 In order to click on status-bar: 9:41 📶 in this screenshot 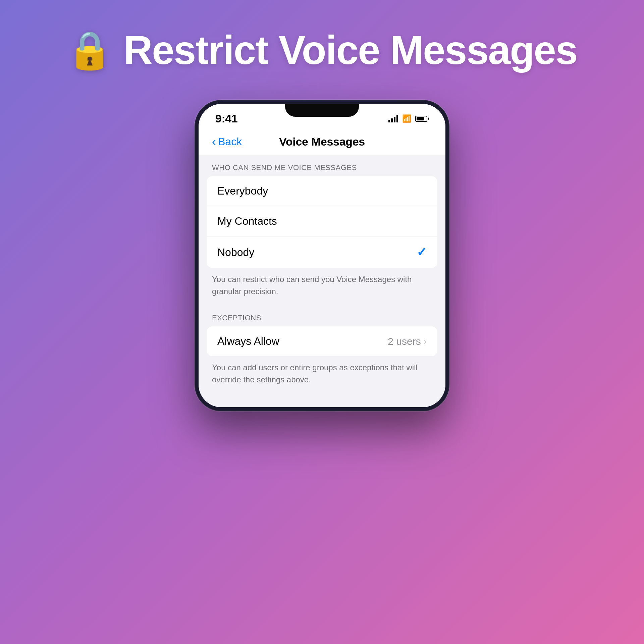, I will do `click(322, 116)`.